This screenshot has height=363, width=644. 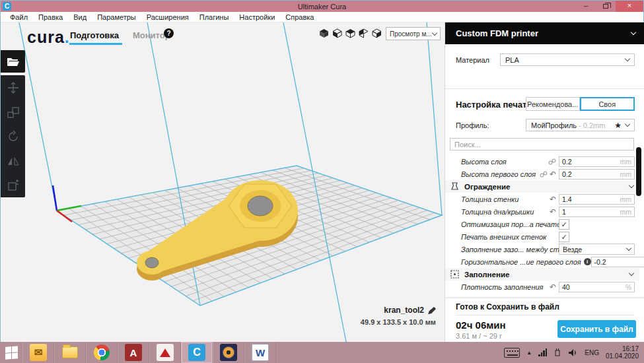 I want to click on view-mode-value: Просмотр м..., so click(x=411, y=34).